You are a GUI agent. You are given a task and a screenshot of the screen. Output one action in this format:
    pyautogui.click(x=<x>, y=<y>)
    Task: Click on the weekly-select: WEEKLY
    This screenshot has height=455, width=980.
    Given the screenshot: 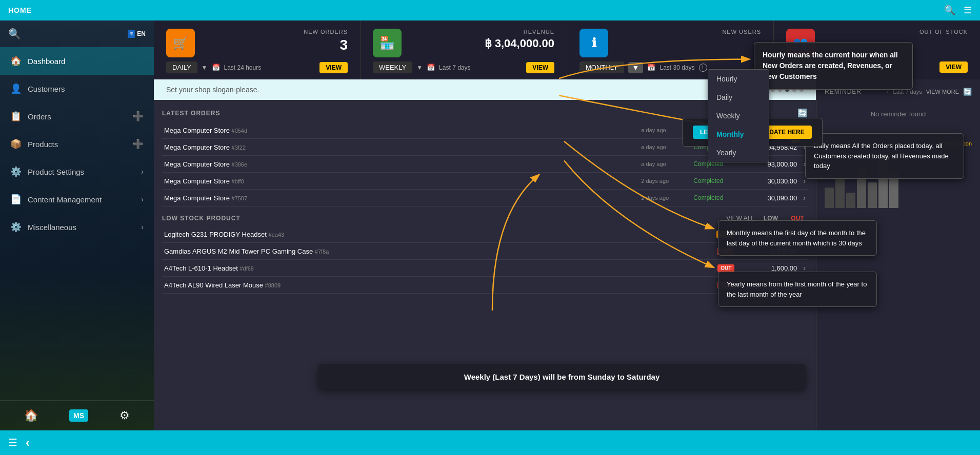 What is the action you would take?
    pyautogui.click(x=393, y=68)
    